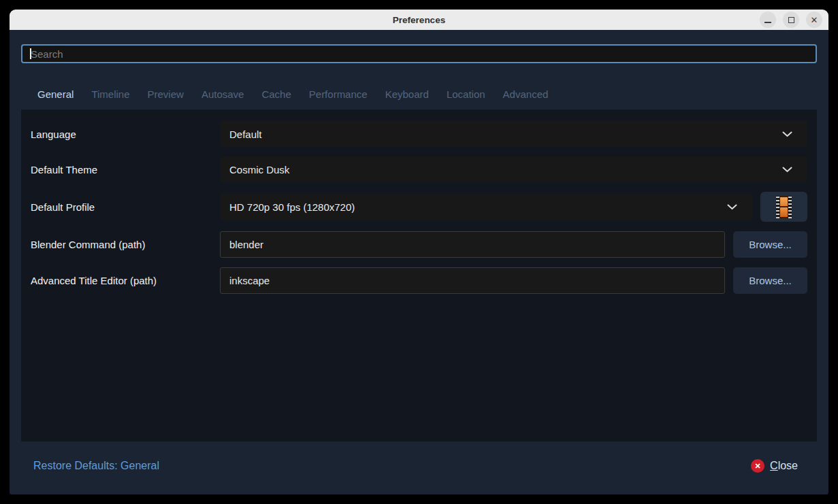  I want to click on default-theme-dropdown: Cosmic Dusk, so click(513, 169).